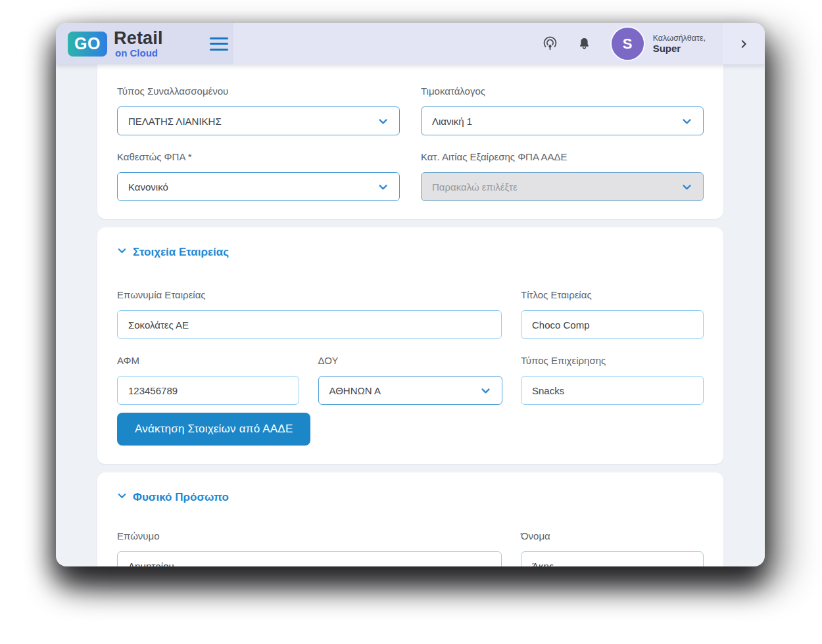 Image resolution: width=822 pixels, height=644 pixels. I want to click on brand-subtitle: on Cloud, so click(139, 53).